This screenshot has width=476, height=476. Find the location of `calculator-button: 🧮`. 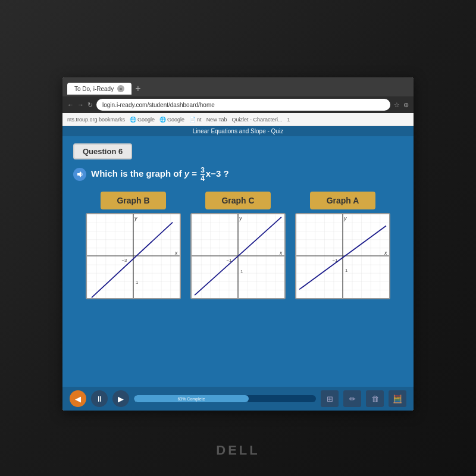

calculator-button: 🧮 is located at coordinates (397, 399).